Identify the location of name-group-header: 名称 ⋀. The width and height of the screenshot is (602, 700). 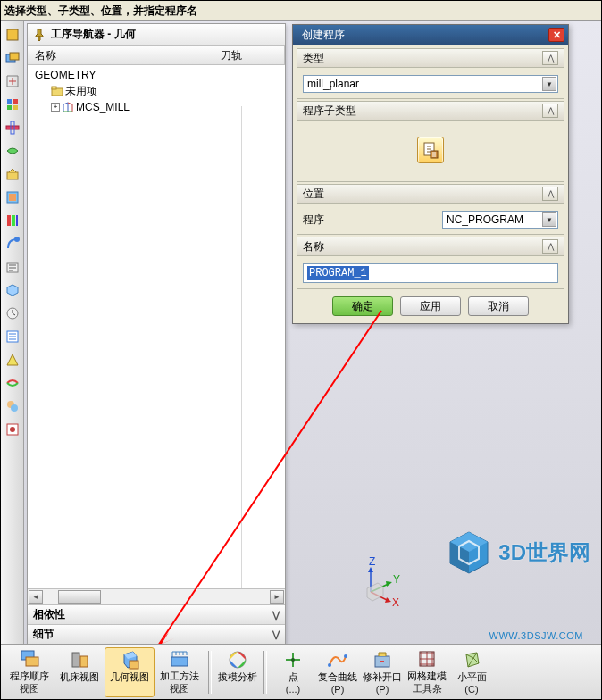
(431, 246).